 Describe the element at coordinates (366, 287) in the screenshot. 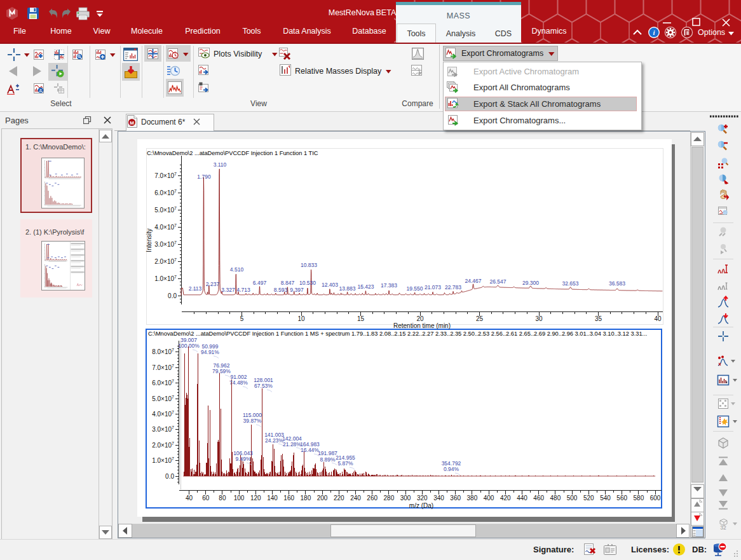

I see `svg-text: 15.423` at that location.